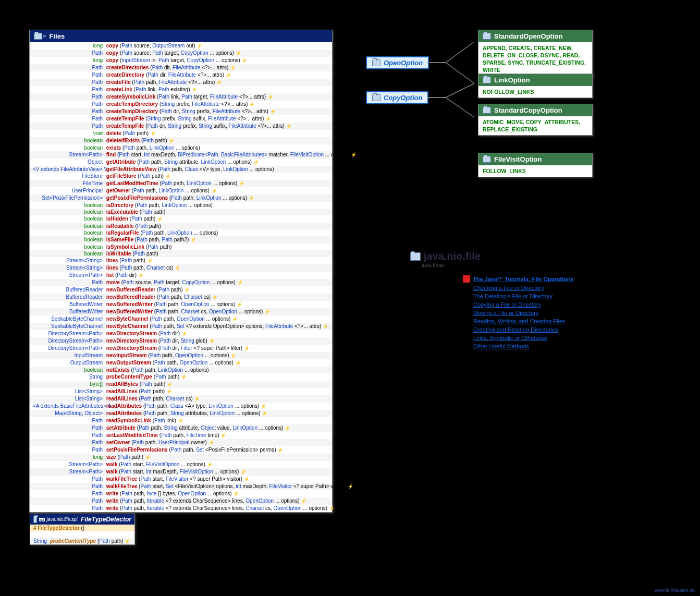 Image resolution: width=700 pixels, height=596 pixels. What do you see at coordinates (181, 494) in the screenshot?
I see `method-row: Path write (Path path, byte [] bytes, Op…` at bounding box center [181, 494].